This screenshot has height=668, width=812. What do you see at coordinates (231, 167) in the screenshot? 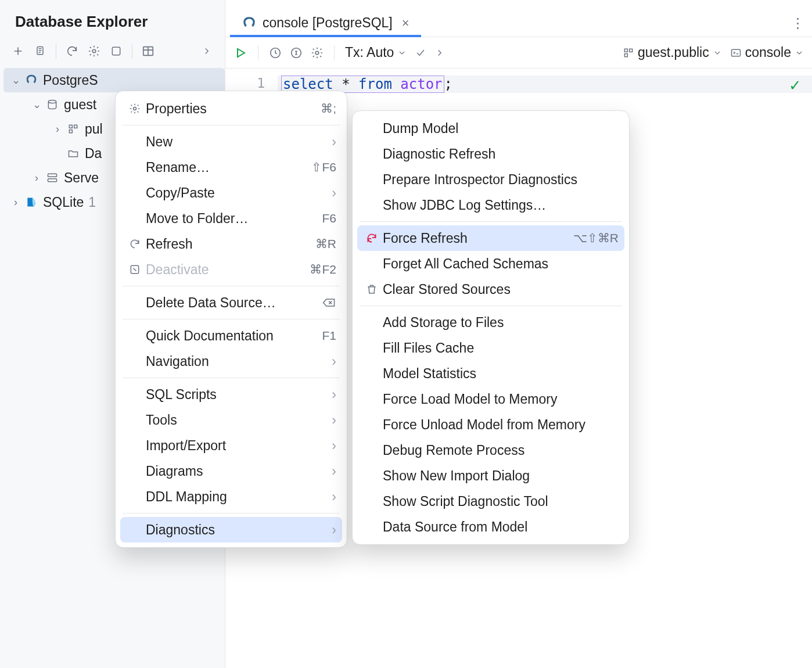
I see `menu-item: Rename…⇧F6` at bounding box center [231, 167].